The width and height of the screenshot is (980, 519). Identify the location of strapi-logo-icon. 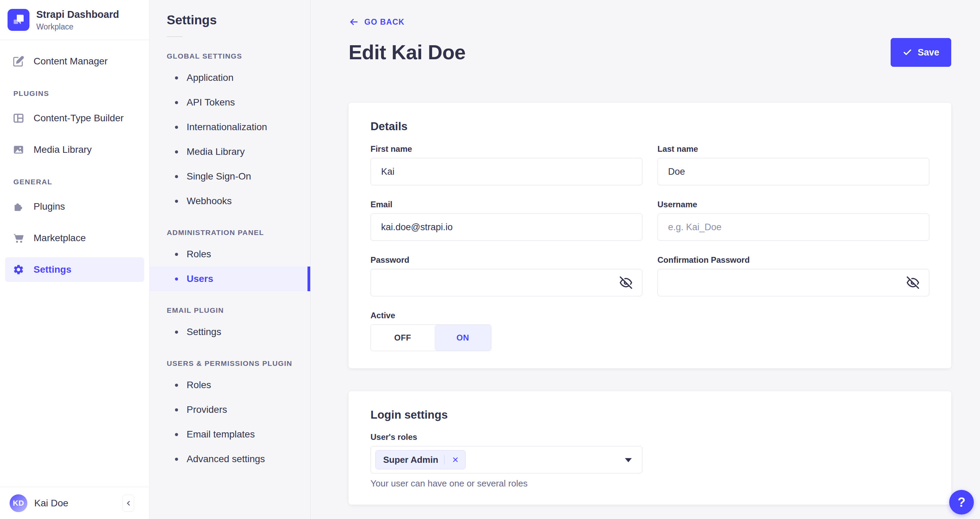
(18, 20).